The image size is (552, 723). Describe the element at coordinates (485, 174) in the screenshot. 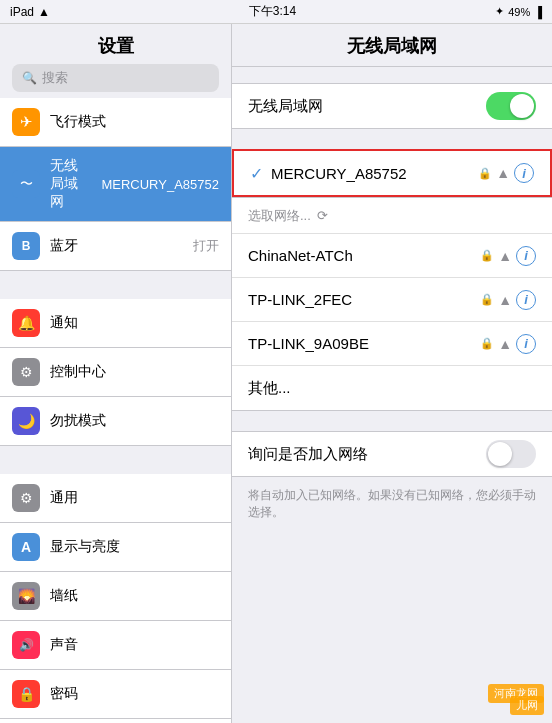

I see `lock-icon: 🔒` at that location.